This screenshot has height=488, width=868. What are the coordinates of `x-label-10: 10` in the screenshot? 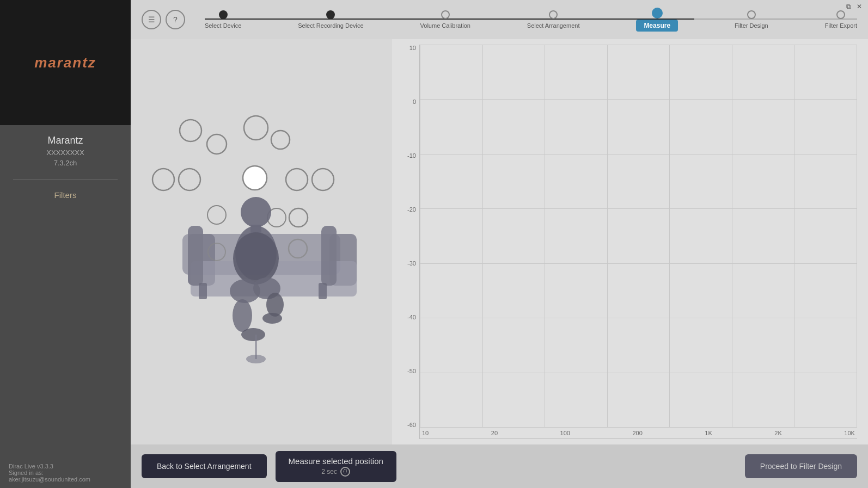 It's located at (425, 433).